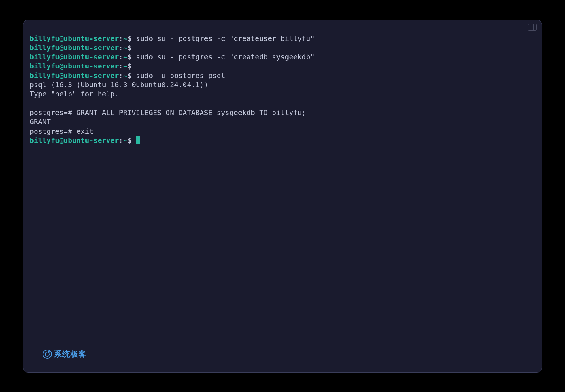 This screenshot has width=565, height=392. What do you see at coordinates (282, 132) in the screenshot?
I see `terminal-line: postgres=# exit` at bounding box center [282, 132].